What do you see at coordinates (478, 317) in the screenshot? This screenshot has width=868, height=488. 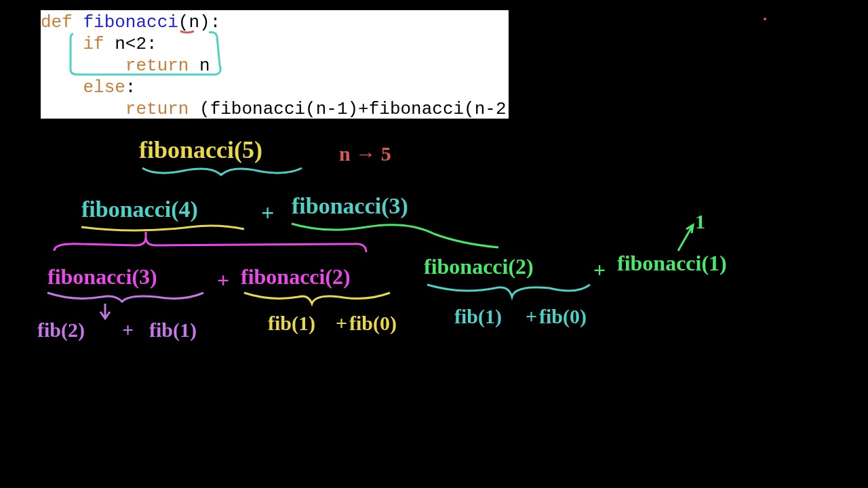 I see `hand-fib1d: fib(1)` at bounding box center [478, 317].